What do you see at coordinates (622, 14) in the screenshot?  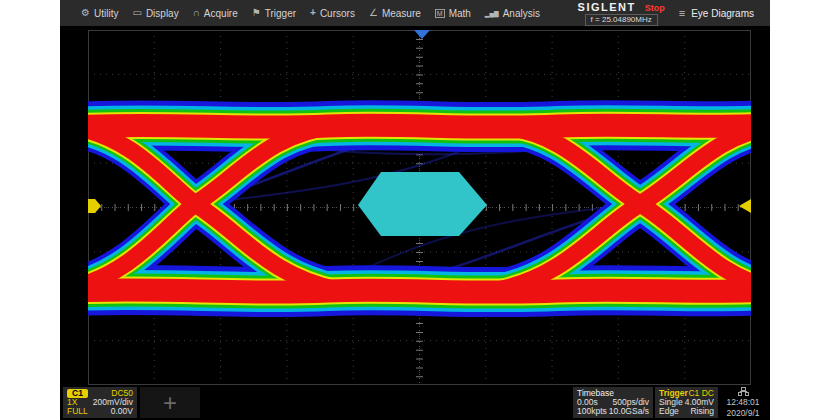 I see `brand-status-block: SIGLENT Stop f = 25.04890MHz` at bounding box center [622, 14].